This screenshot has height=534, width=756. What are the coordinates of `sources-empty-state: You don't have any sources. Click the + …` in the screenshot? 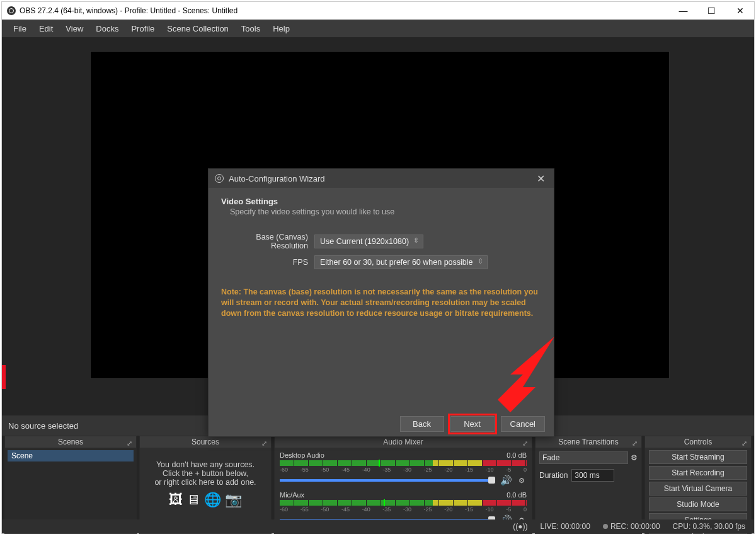 It's located at (205, 484).